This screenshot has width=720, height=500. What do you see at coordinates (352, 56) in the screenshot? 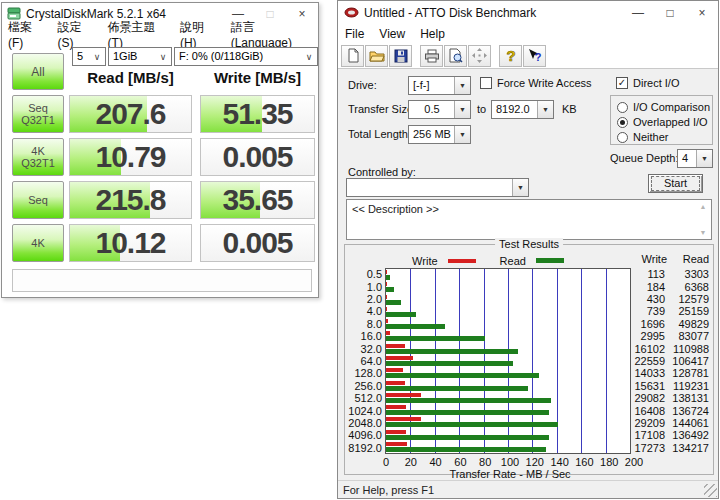
I see `new-document-icon` at bounding box center [352, 56].